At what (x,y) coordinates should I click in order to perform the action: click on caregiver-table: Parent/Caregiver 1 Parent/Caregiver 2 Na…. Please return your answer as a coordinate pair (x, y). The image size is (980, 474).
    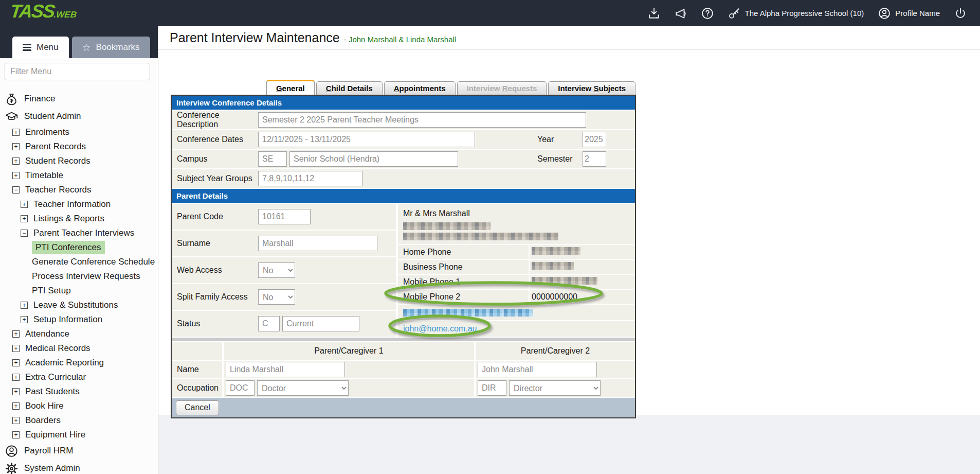
    Looking at the image, I should click on (403, 370).